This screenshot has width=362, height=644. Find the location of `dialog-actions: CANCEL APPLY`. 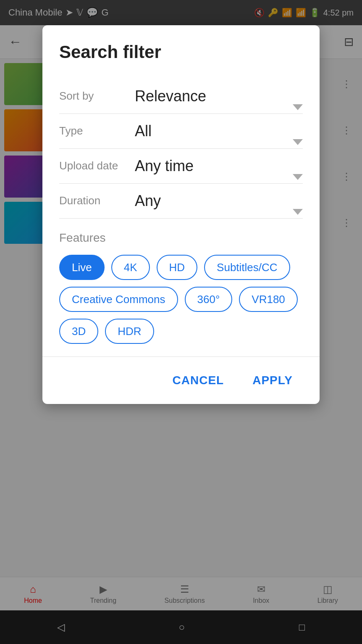

dialog-actions: CANCEL APPLY is located at coordinates (181, 380).